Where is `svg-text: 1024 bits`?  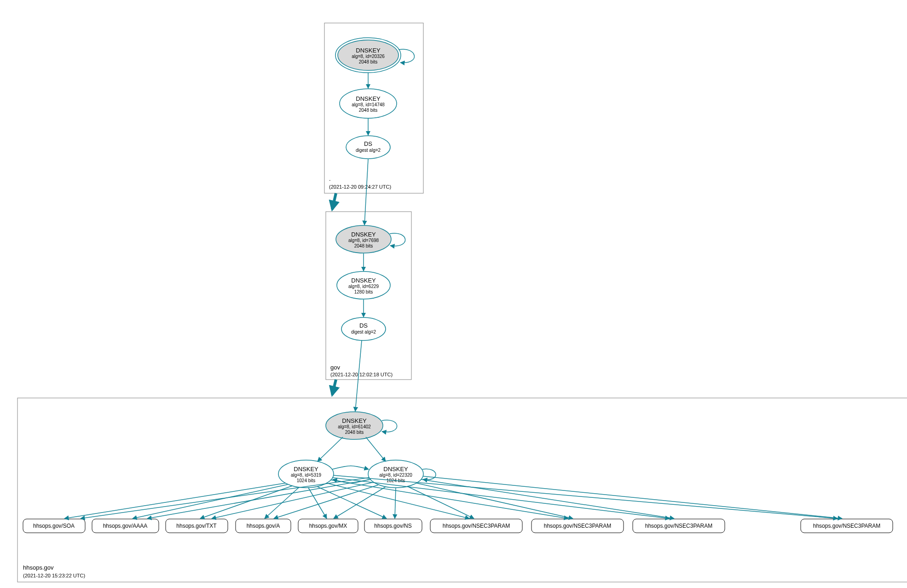
svg-text: 1024 bits is located at coordinates (306, 480).